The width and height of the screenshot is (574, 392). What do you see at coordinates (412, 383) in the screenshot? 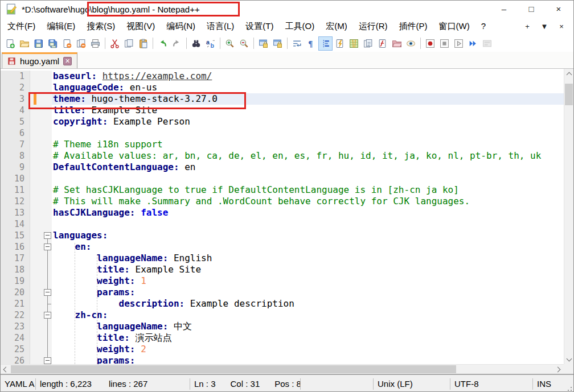
I see `status-eol-format: Unix (LF)` at bounding box center [412, 383].